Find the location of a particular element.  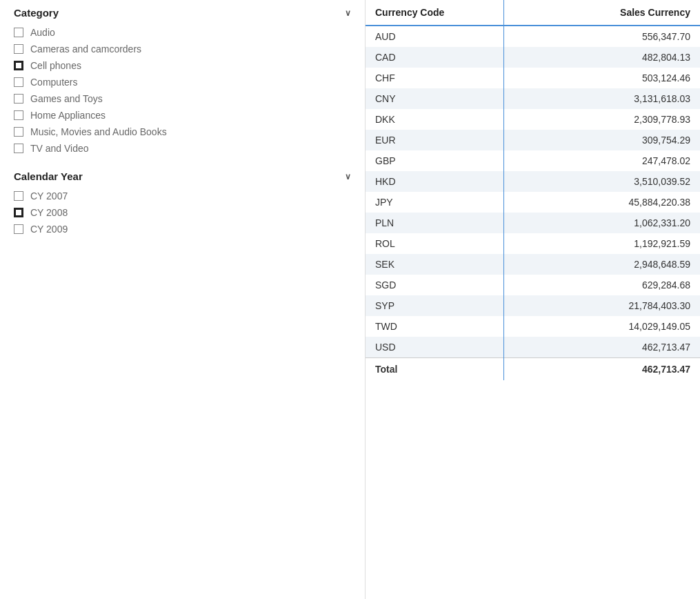

cell-currency-code: USD is located at coordinates (434, 348).